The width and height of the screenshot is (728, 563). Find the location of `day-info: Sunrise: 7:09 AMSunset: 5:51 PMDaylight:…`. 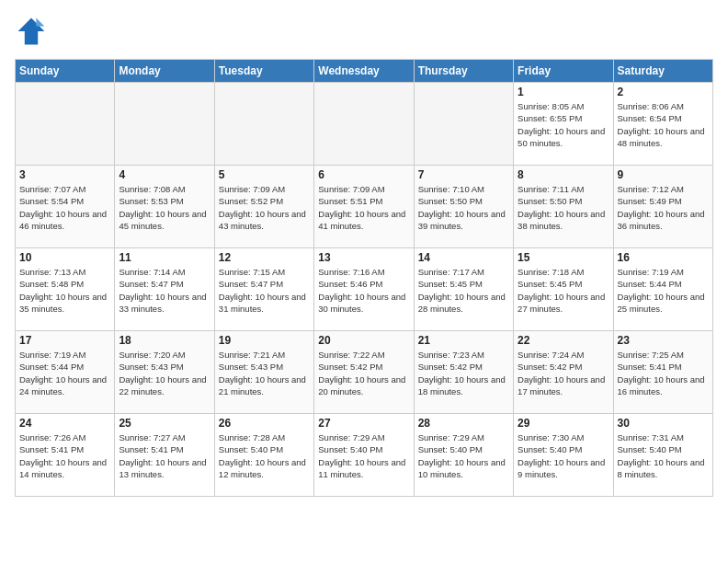

day-info: Sunrise: 7:09 AMSunset: 5:51 PMDaylight:… is located at coordinates (364, 208).